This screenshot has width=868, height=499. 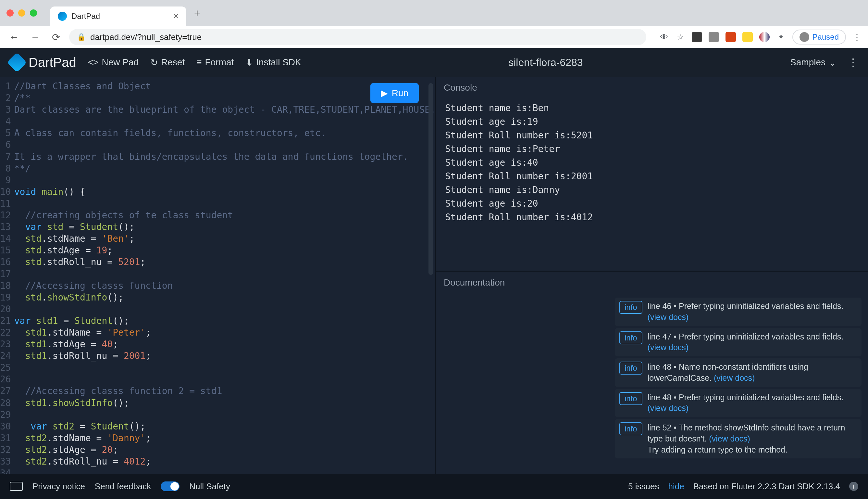 What do you see at coordinates (118, 16) in the screenshot?
I see `browser-tab: DartPad ×` at bounding box center [118, 16].